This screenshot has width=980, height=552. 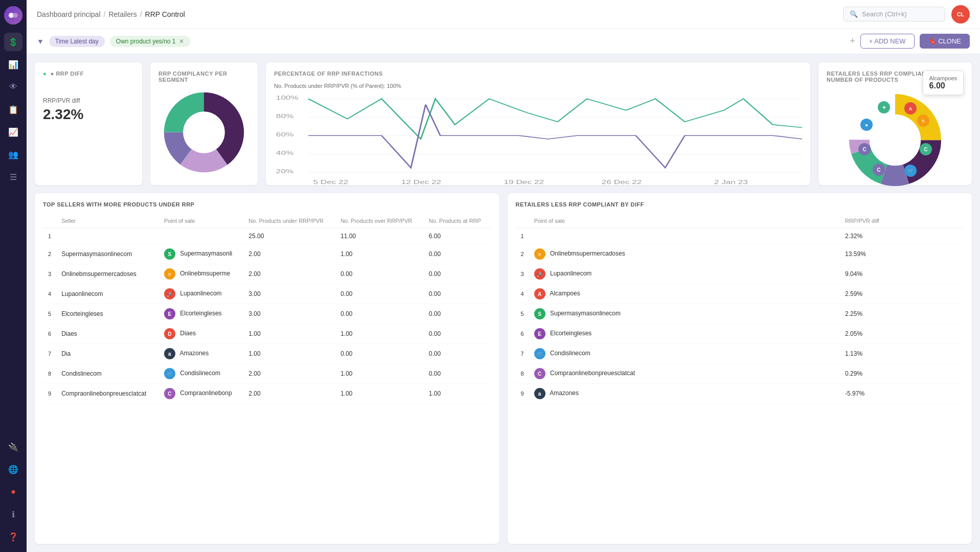 What do you see at coordinates (685, 374) in the screenshot?
I see `pos-cell: C Compraonlinebonpreuesclatcat` at bounding box center [685, 374].